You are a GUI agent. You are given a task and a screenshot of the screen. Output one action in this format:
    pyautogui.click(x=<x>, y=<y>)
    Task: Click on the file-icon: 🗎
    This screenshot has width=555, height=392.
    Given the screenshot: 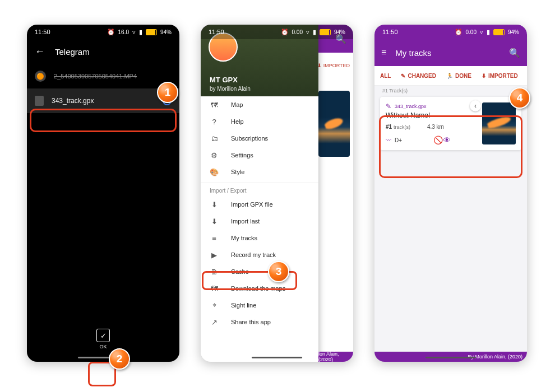 What is the action you would take?
    pyautogui.click(x=214, y=272)
    